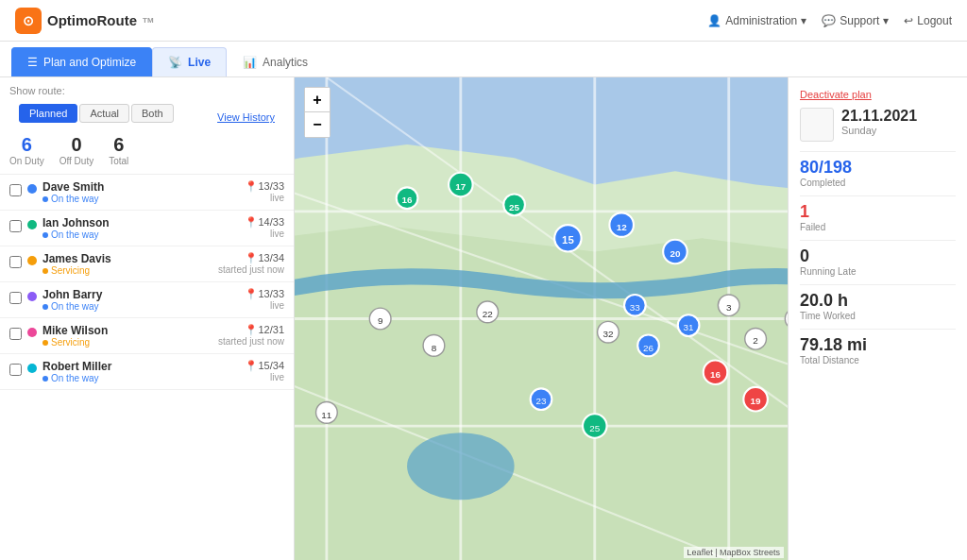 The width and height of the screenshot is (967, 560). Describe the element at coordinates (886, 21) in the screenshot. I see `chevron-down-icon: ▾` at that location.